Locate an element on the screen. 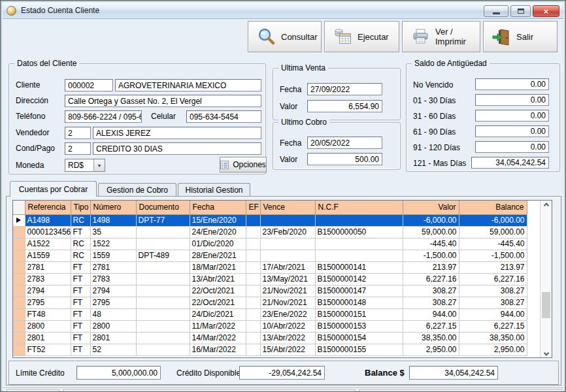 The height and width of the screenshot is (392, 566). table-cell: B1500000148 is located at coordinates (359, 302).